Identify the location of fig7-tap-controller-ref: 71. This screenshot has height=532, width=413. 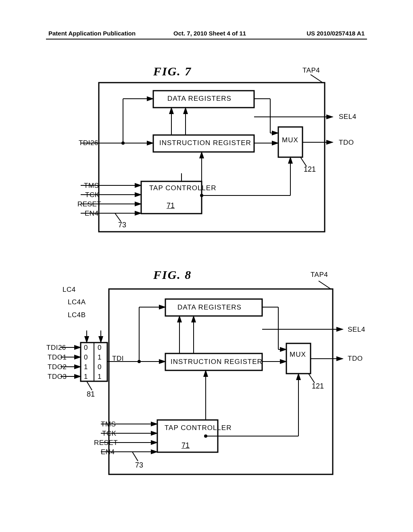
(171, 206).